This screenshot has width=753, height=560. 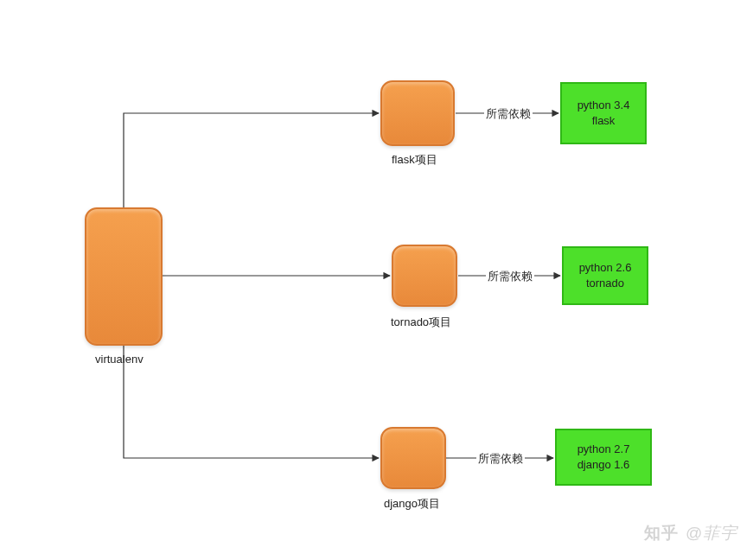 I want to click on django-edge-label: 所需依赖, so click(x=501, y=459).